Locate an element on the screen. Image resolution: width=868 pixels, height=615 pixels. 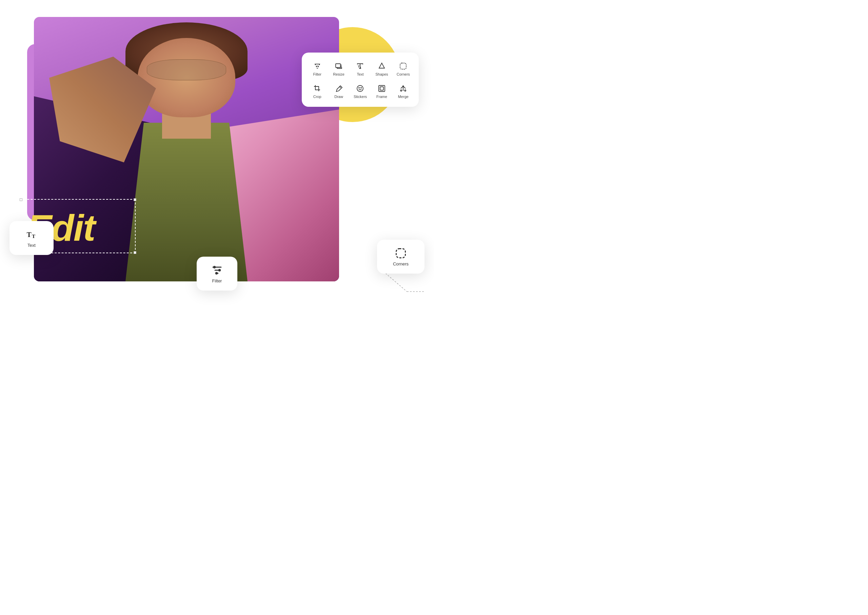
shapes-label: Shapes is located at coordinates (382, 74).